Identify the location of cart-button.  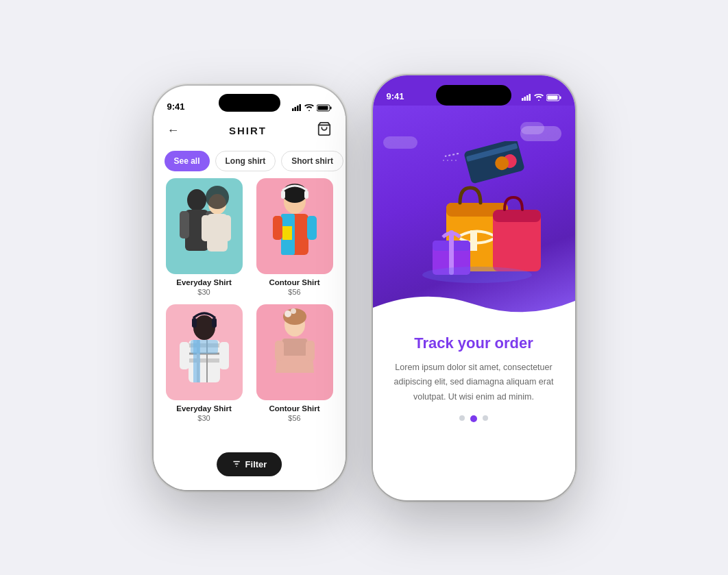
(324, 130).